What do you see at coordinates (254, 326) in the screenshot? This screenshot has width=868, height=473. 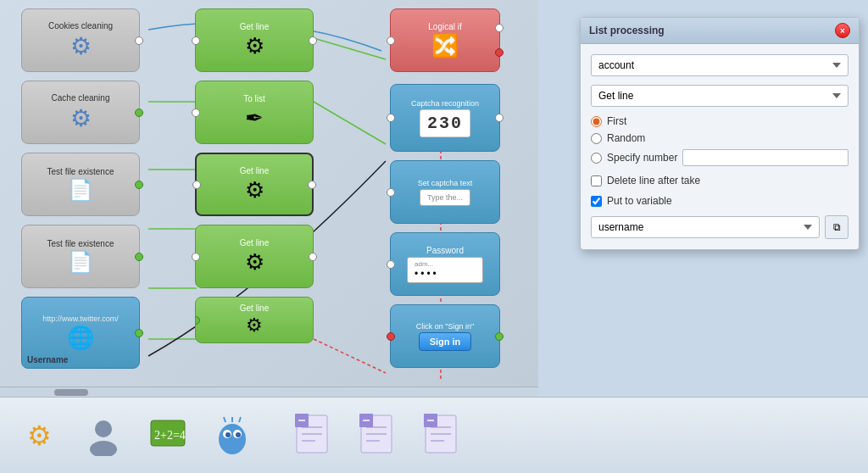 I see `node-getline4-icon: ⚙` at bounding box center [254, 326].